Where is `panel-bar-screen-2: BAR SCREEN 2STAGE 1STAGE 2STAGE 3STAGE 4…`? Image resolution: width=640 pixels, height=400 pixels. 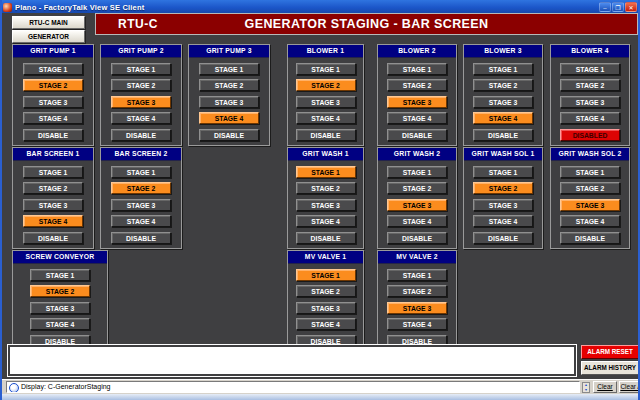
panel-bar-screen-2: BAR SCREEN 2STAGE 1STAGE 2STAGE 3STAGE 4… is located at coordinates (141, 198).